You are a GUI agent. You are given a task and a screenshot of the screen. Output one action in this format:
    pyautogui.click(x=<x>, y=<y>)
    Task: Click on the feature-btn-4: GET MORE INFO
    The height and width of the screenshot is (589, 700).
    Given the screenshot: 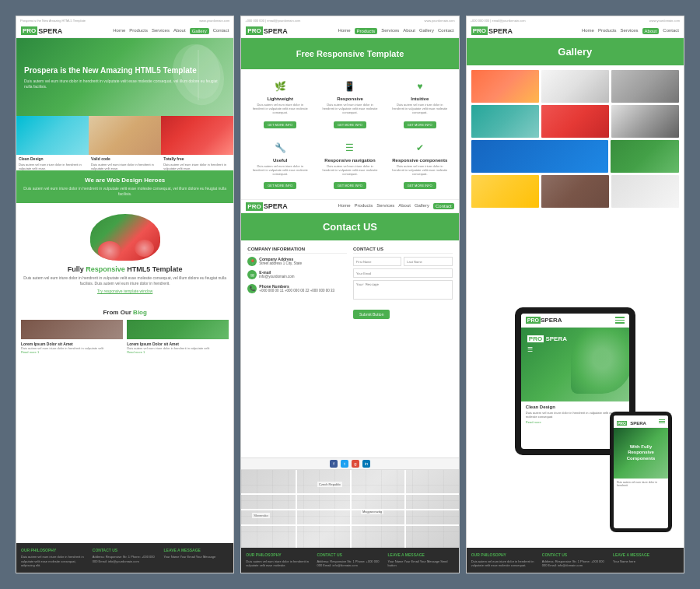 What is the action you would take?
    pyautogui.click(x=350, y=185)
    